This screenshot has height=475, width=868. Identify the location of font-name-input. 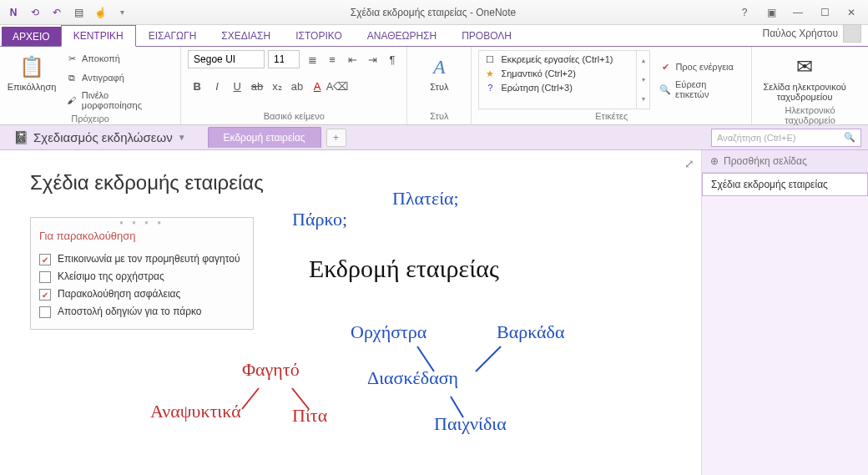
(226, 59).